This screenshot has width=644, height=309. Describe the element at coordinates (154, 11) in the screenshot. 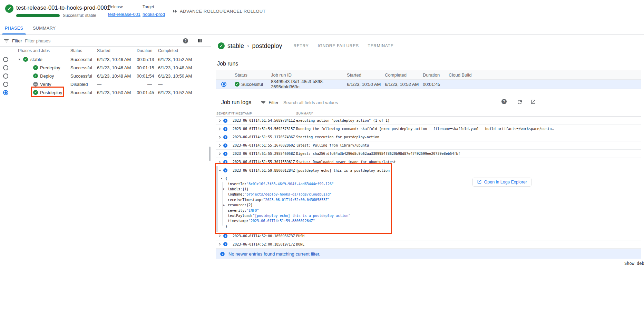

I see `target-meta: Target hooks-prod` at that location.